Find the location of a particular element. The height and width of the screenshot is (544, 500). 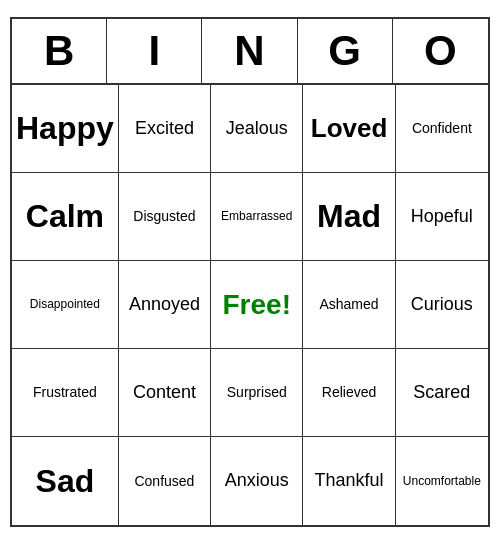

bingo-cell-14: Curious is located at coordinates (442, 305).